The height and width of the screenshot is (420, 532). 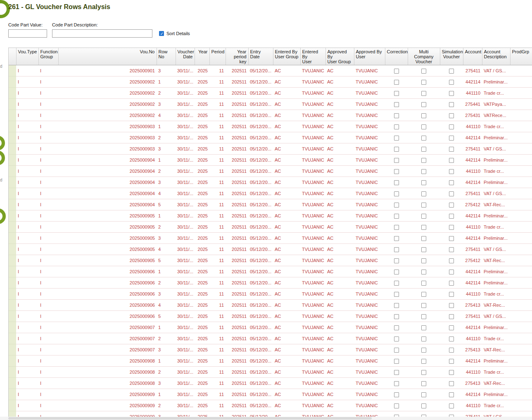 What do you see at coordinates (270, 384) in the screenshot?
I see `table-row: II2025000908330/11/...20251120251105/12/…` at bounding box center [270, 384].